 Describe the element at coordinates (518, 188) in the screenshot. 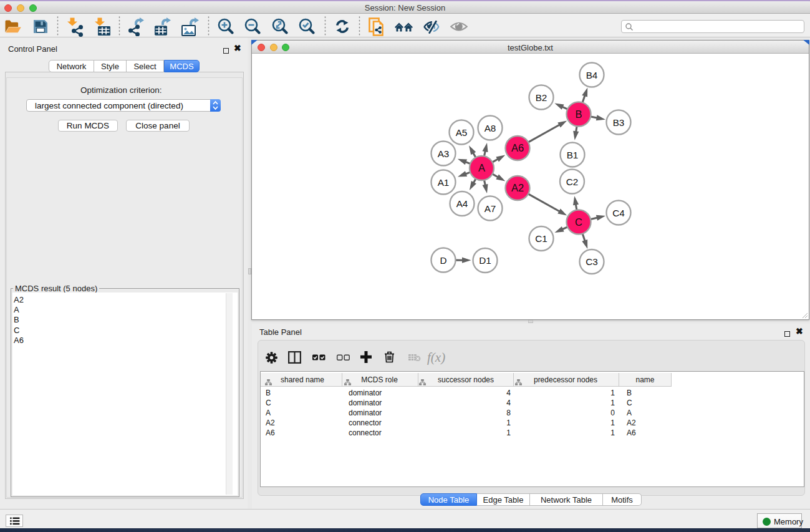

I see `svg-text: A2` at that location.